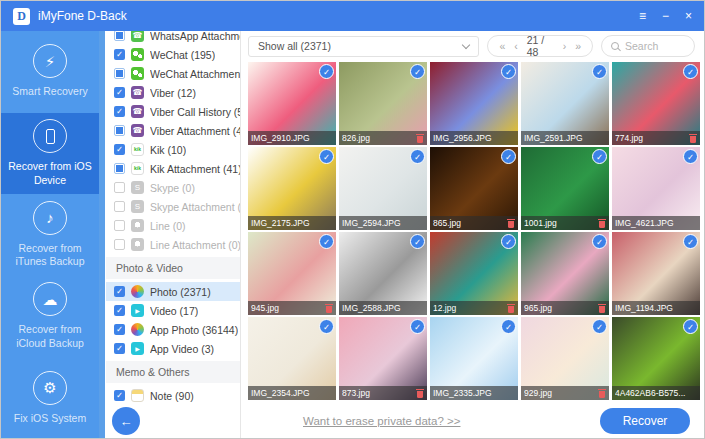 The width and height of the screenshot is (705, 439). I want to click on search-input, so click(655, 46).